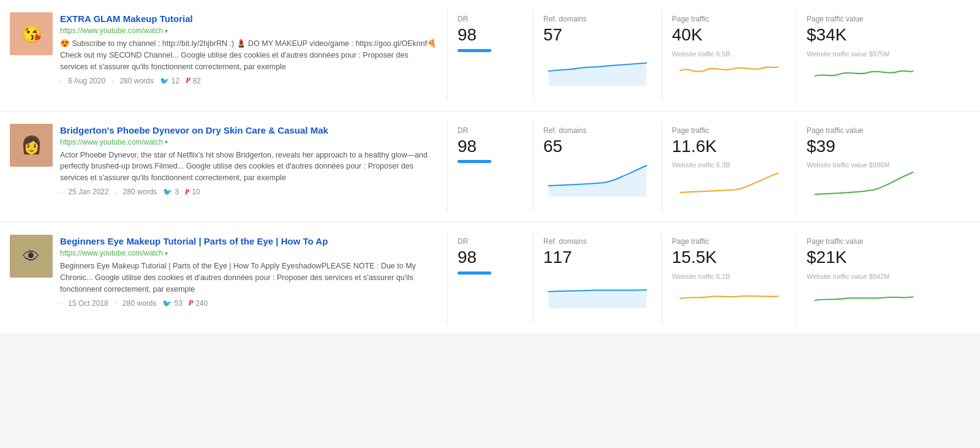 Image resolution: width=980 pixels, height=448 pixels. Describe the element at coordinates (178, 303) in the screenshot. I see `twitter-count-3: 53` at that location.